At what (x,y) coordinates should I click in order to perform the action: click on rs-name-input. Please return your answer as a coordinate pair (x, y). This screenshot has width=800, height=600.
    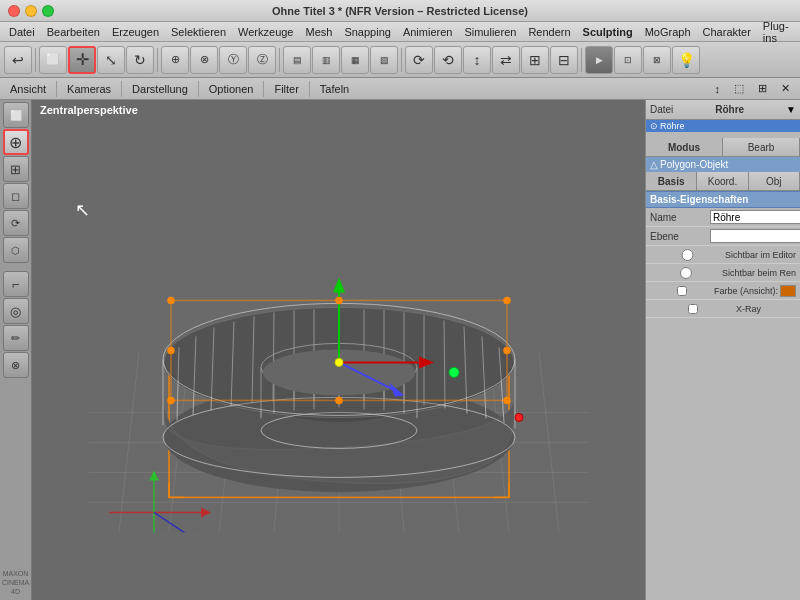
    Looking at the image, I should click on (755, 217).